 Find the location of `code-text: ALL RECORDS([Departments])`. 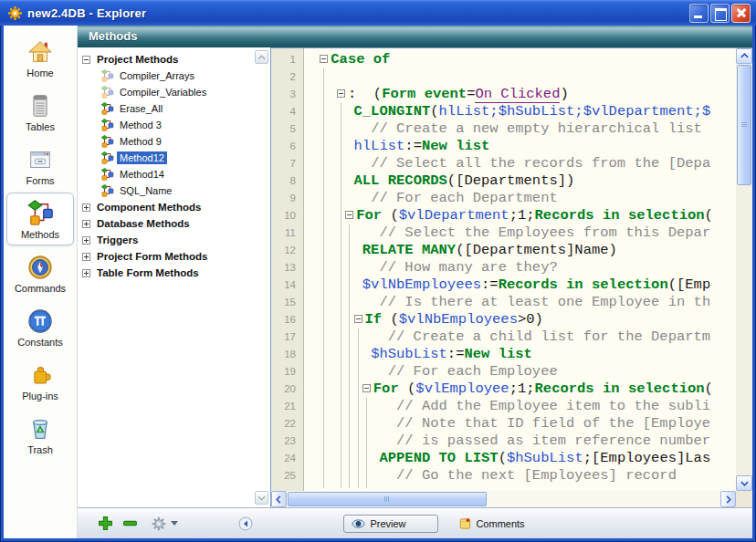

code-text: ALL RECORDS([Departments]) is located at coordinates (520, 181).